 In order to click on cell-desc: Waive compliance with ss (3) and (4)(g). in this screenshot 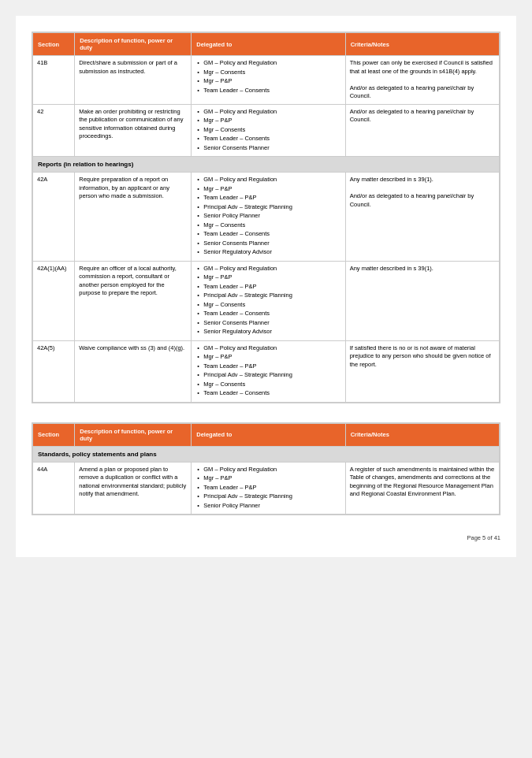, I will do `click(133, 371)`.